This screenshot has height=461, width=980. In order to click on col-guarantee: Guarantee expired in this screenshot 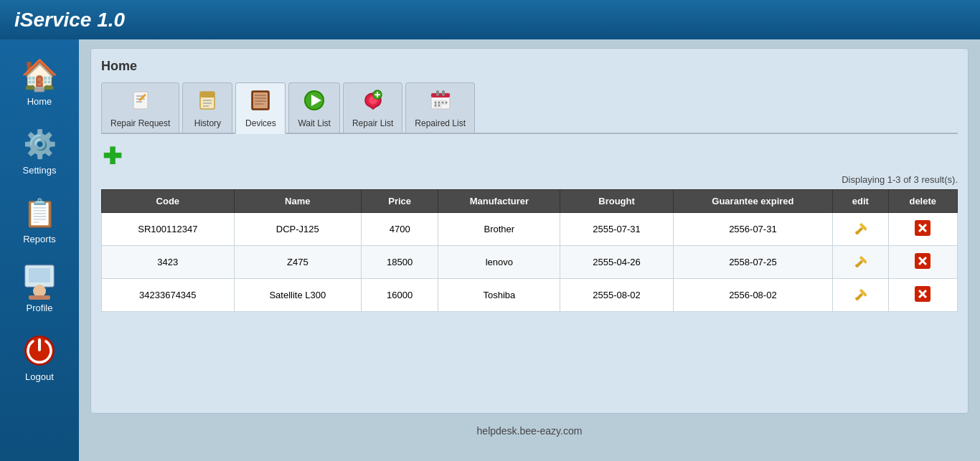, I will do `click(753, 201)`.